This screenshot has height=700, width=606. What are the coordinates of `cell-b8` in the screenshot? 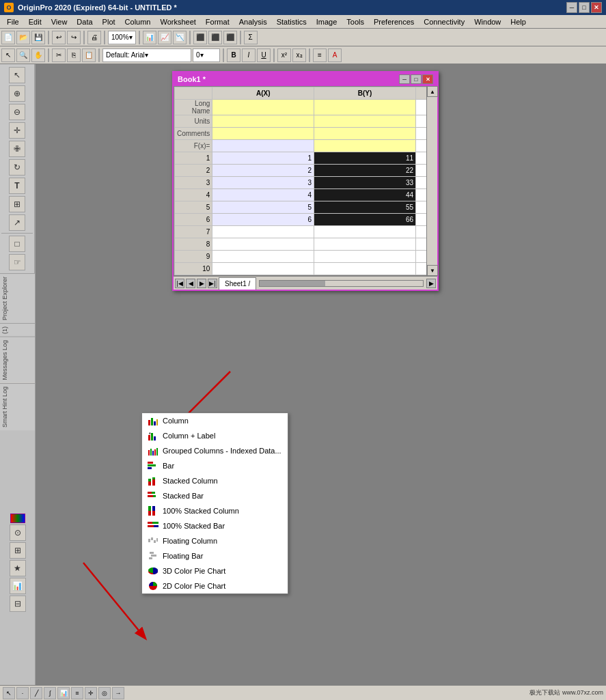 It's located at (365, 244).